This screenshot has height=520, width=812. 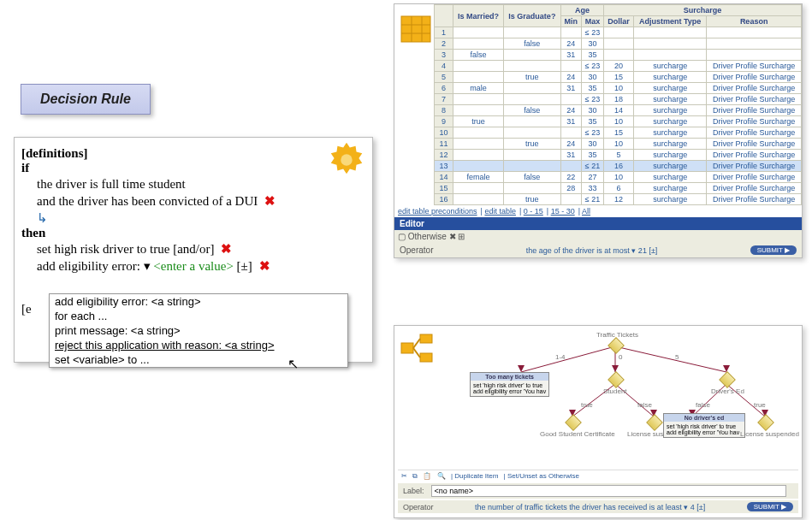 I want to click on toolbar-new-icon: ▢, so click(x=402, y=236).